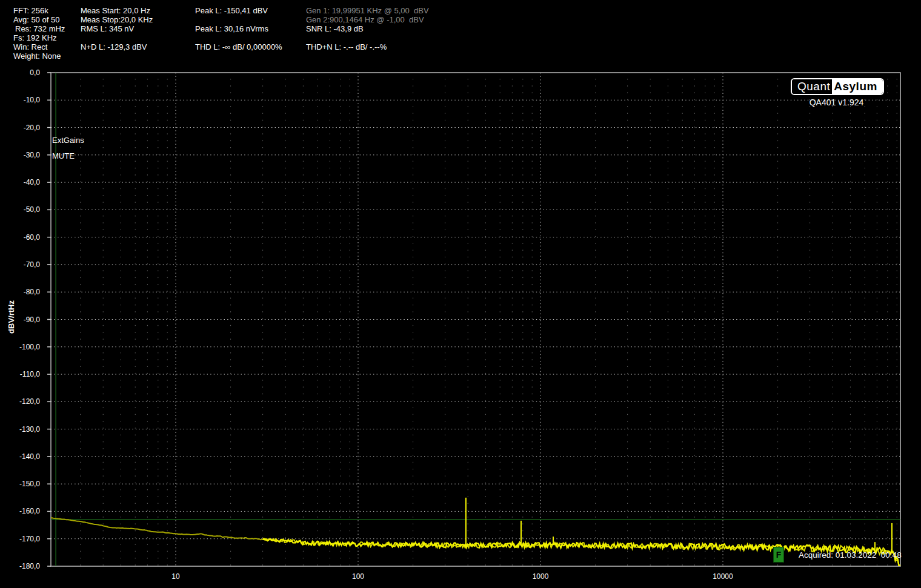  I want to click on x-tick-label: 100, so click(358, 576).